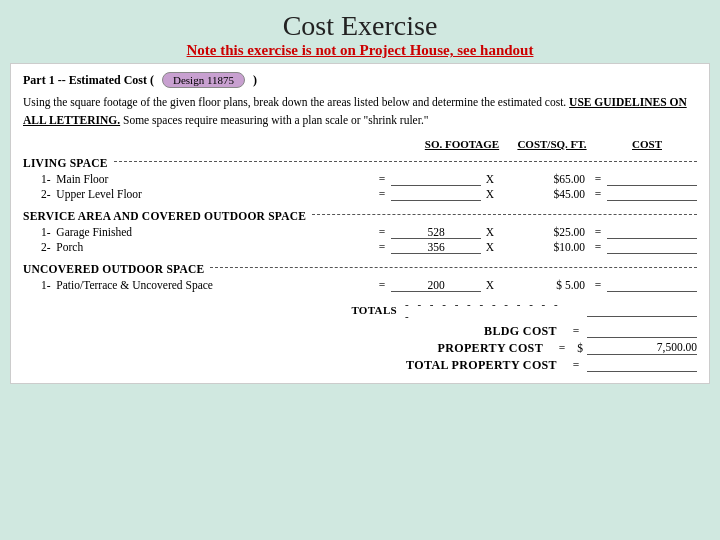  What do you see at coordinates (382, 179) in the screenshot?
I see `main-floor-eq: =` at bounding box center [382, 179].